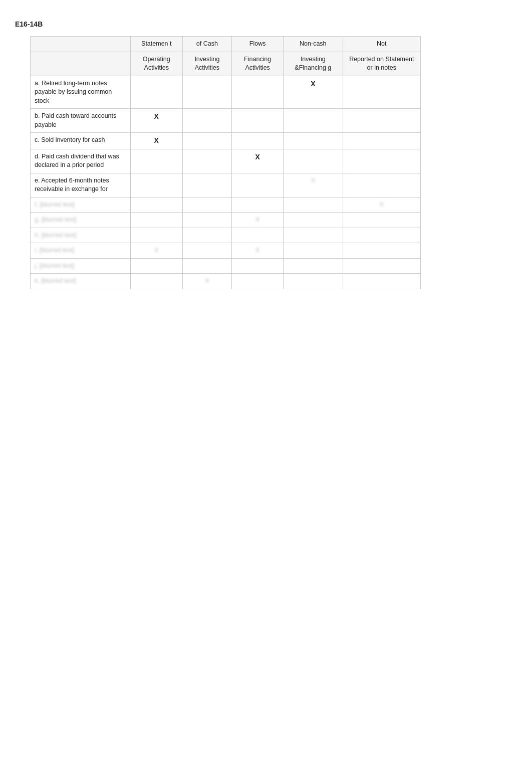  I want to click on table-row: d. Paid cash dividend that was declared …, so click(225, 161).